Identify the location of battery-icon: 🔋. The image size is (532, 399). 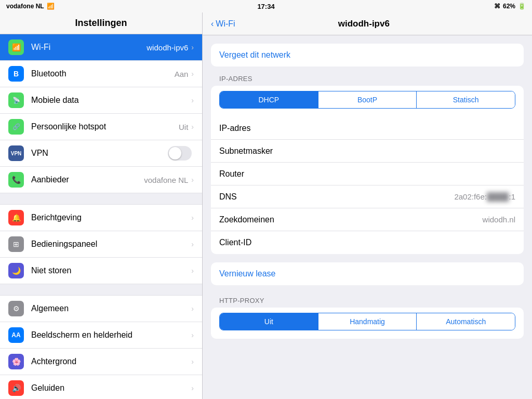
(522, 6).